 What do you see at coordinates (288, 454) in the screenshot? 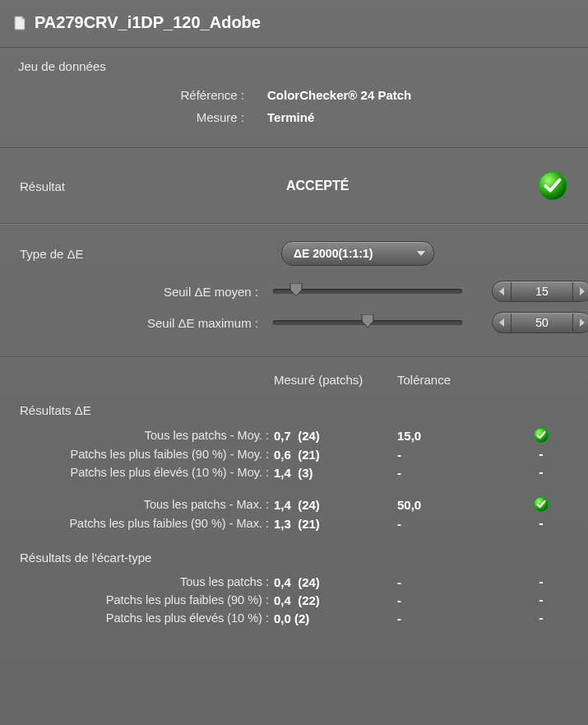
I see `table-row: Patchs les plus faibles (90 %) - Moy. :0…` at bounding box center [288, 454].